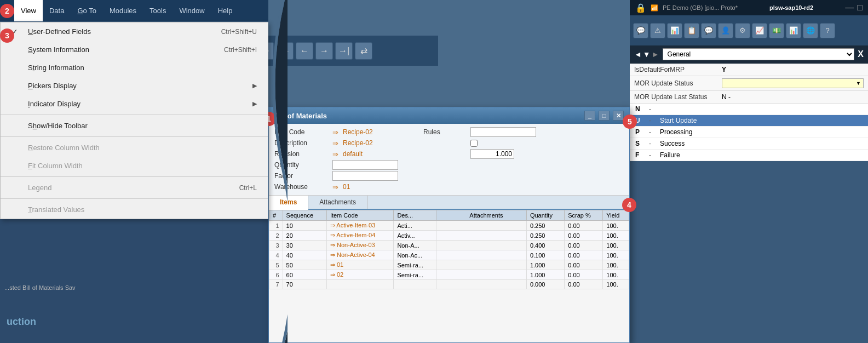 Image resolution: width=868 pixels, height=343 pixels. Describe the element at coordinates (675, 31) in the screenshot. I see `toolbar-icon-3: 📊` at that location.